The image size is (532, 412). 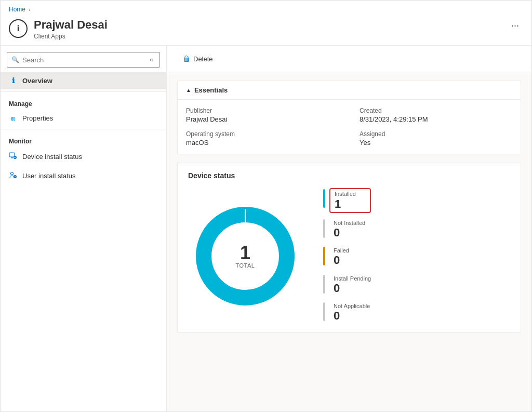 What do you see at coordinates (436, 111) in the screenshot?
I see `field-label-created: Created` at bounding box center [436, 111].